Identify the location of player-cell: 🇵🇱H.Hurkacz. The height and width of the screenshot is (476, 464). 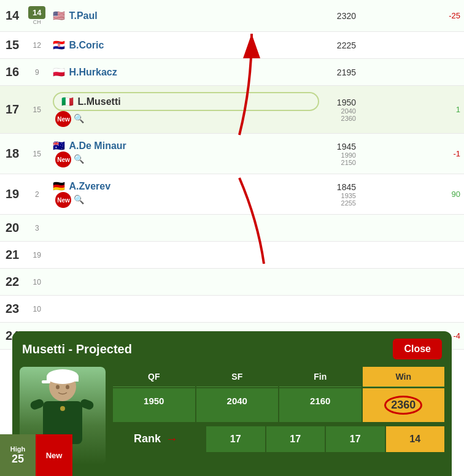
(186, 72).